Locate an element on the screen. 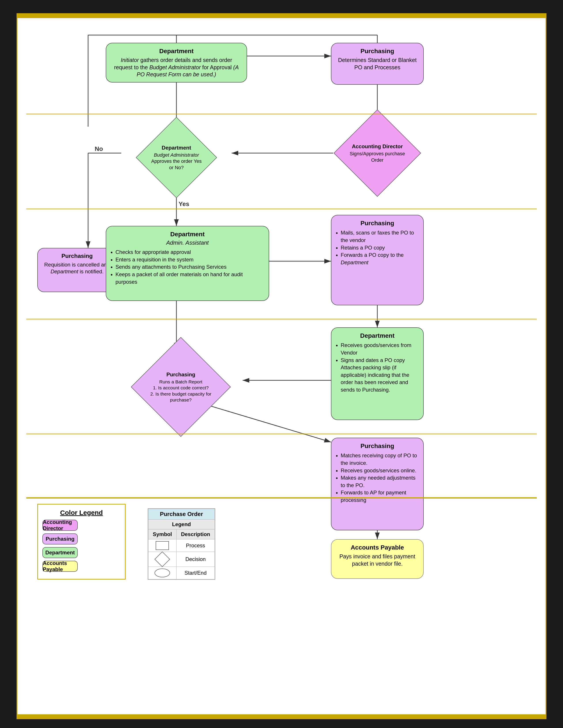 The image size is (563, 728). dept-start-box: Department Initiator gathers order detai… is located at coordinates (176, 63).